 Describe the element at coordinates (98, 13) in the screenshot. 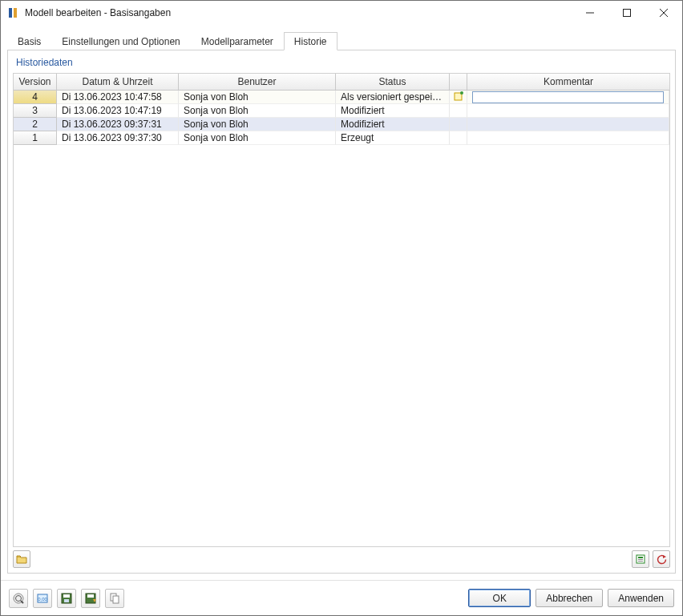

I see `window-title: Modell bearbeiten - Basisangaben` at that location.